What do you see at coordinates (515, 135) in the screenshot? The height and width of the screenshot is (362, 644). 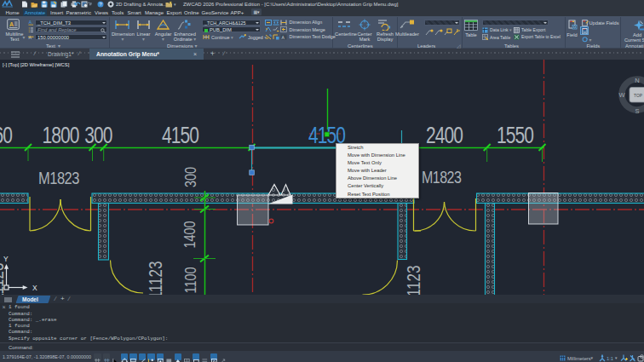 I see `svg-text: 1550` at bounding box center [515, 135].